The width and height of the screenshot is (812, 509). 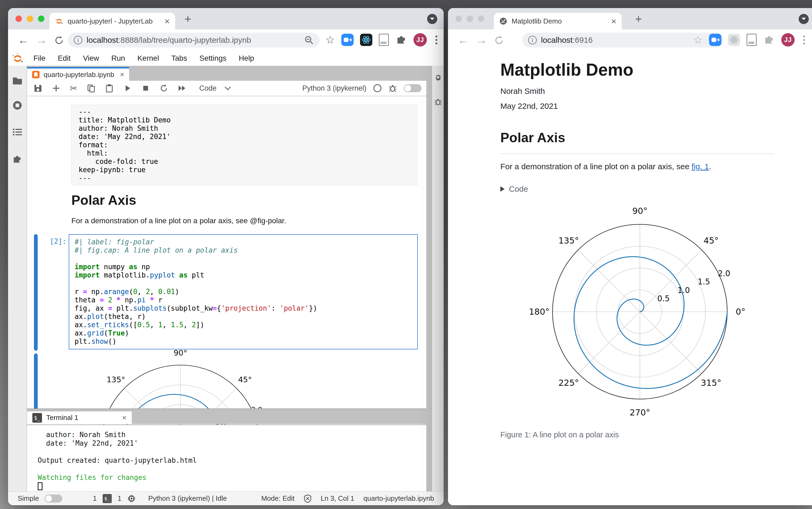 What do you see at coordinates (213, 58) in the screenshot?
I see `menu-settings: Settings` at bounding box center [213, 58].